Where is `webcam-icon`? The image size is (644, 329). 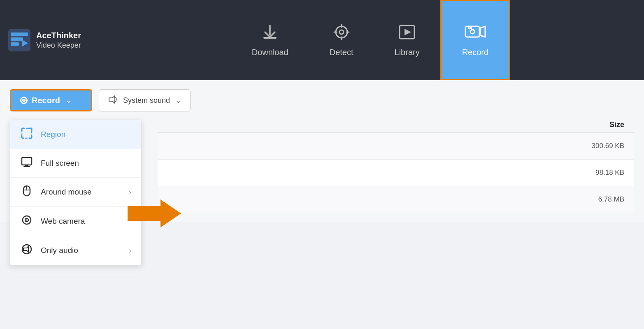
webcam-icon is located at coordinates (27, 221).